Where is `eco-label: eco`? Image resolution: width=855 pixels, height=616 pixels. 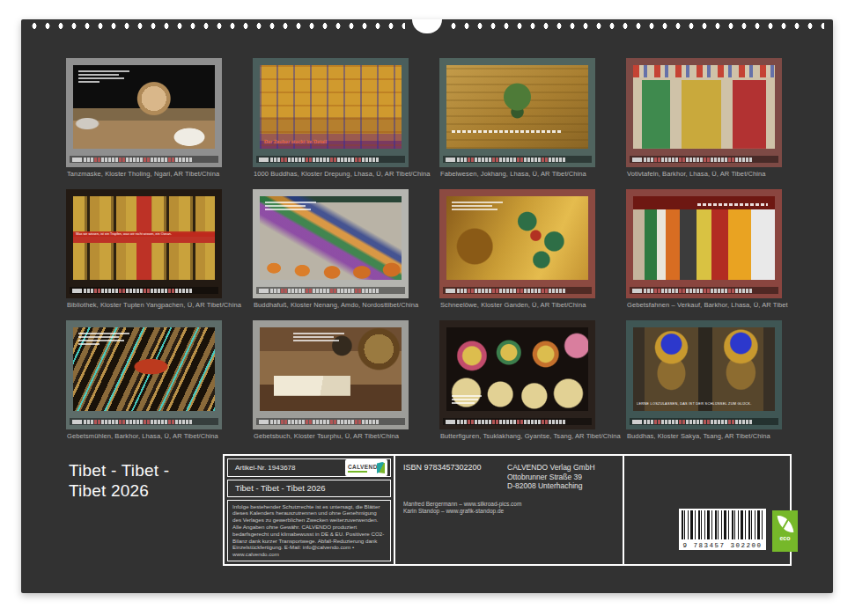
eco-label: eco is located at coordinates (785, 539).